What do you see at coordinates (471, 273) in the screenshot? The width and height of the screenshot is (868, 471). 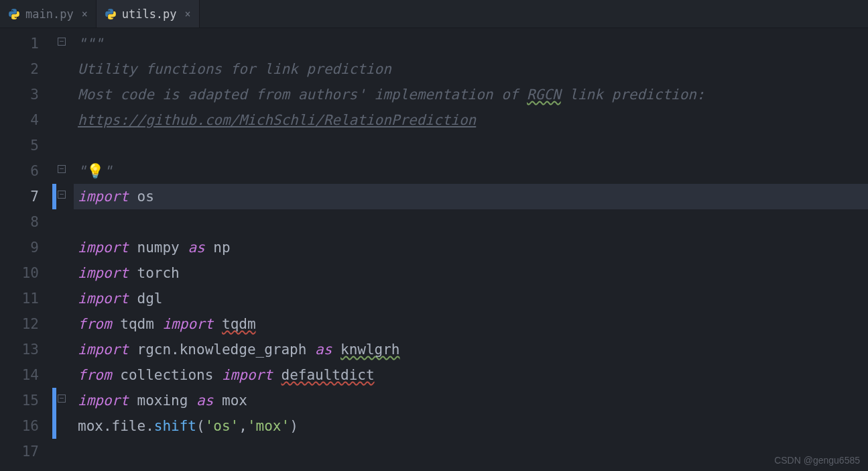 I see `code-line: import torch` at bounding box center [471, 273].